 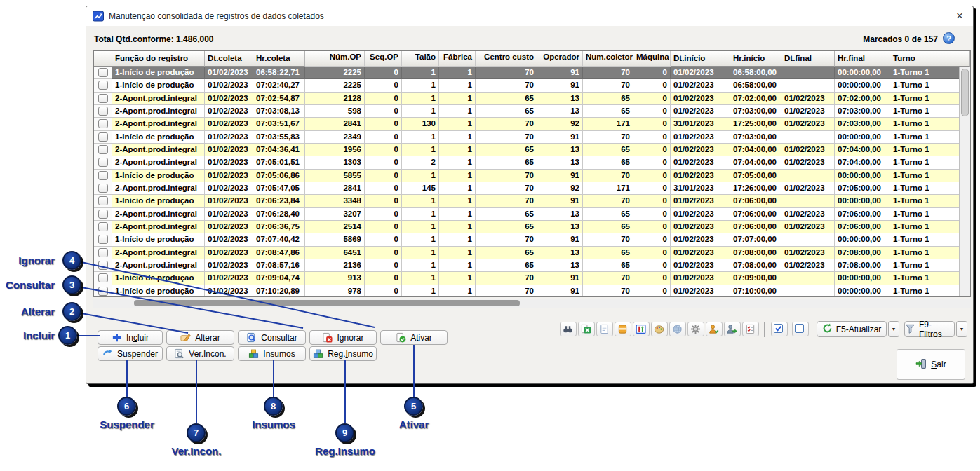 What do you see at coordinates (335, 99) in the screenshot?
I see `table-cell: 2128` at bounding box center [335, 99].